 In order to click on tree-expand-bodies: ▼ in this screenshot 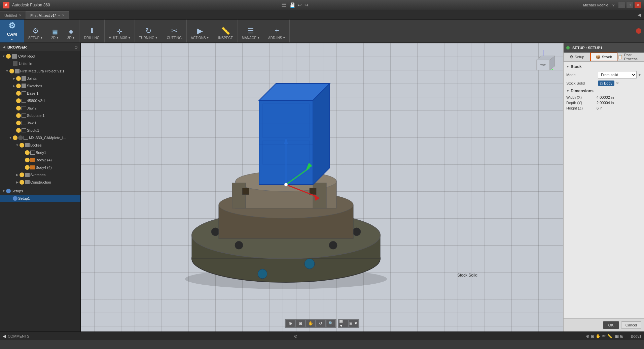, I will do `click(17, 145)`.